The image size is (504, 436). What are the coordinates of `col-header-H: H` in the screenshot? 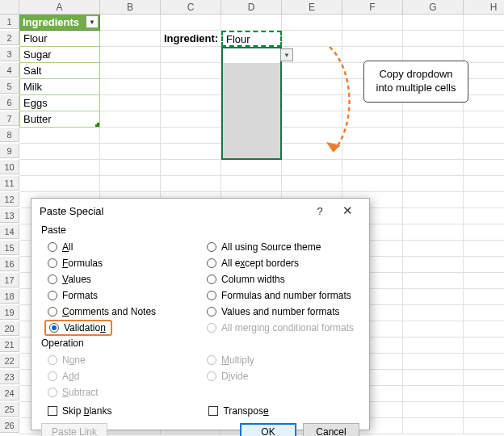 It's located at (484, 7).